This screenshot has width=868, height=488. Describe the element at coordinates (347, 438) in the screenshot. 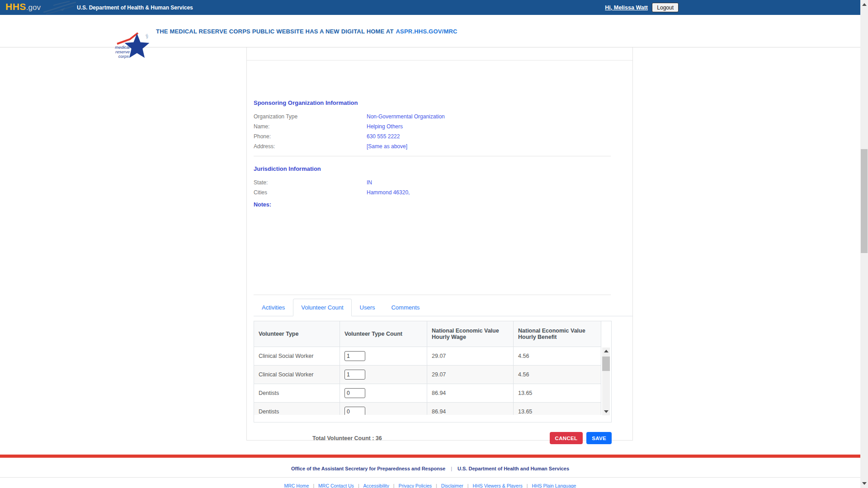

I see `total-volunteer-count: Total Volunteer Count : 36` at that location.